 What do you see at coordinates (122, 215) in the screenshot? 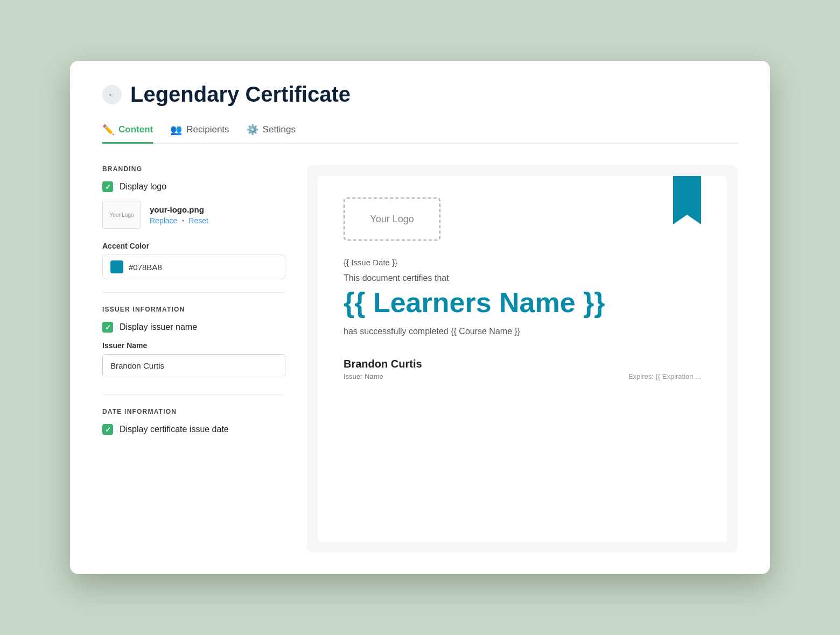
I see `logo-thumbnail: Your Logo` at bounding box center [122, 215].